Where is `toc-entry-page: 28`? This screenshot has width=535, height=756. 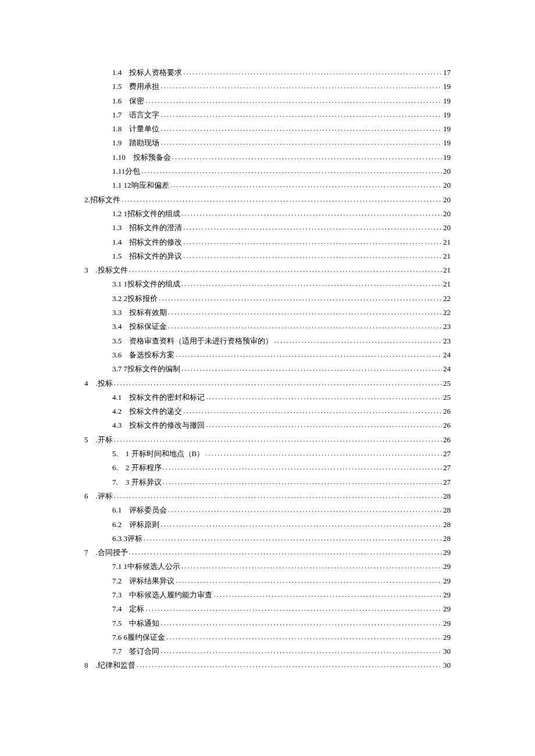
toc-entry-page: 28 is located at coordinates (447, 510).